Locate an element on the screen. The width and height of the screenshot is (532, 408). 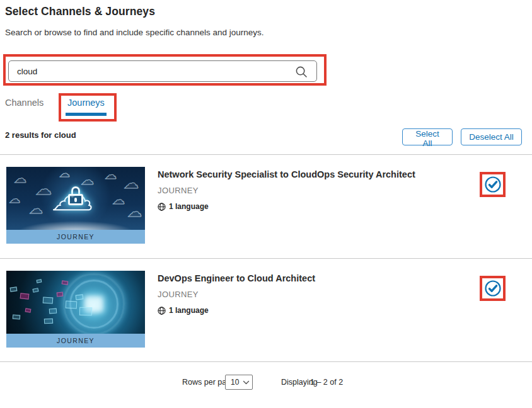
tab-channels: Channels is located at coordinates (24, 103).